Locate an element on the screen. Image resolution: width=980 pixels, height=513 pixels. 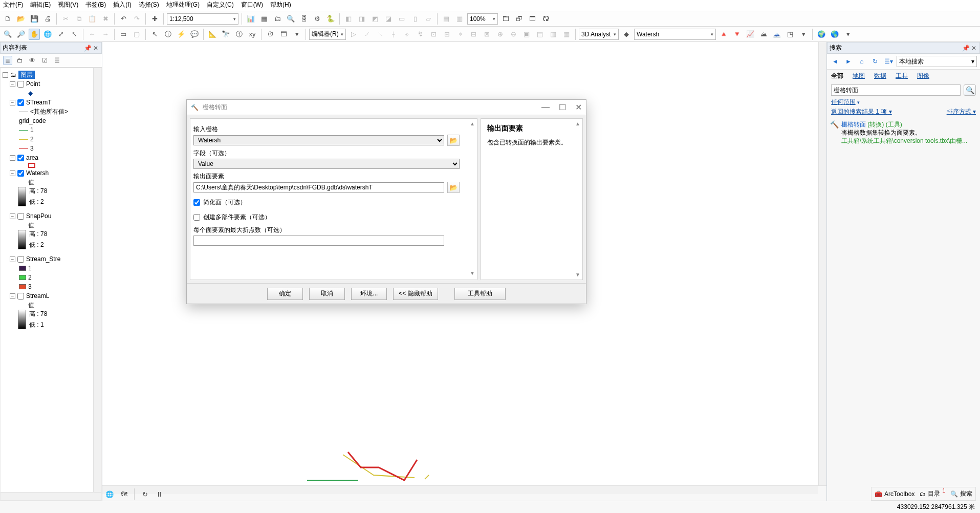
redo-icon: ↷ is located at coordinates (137, 19).